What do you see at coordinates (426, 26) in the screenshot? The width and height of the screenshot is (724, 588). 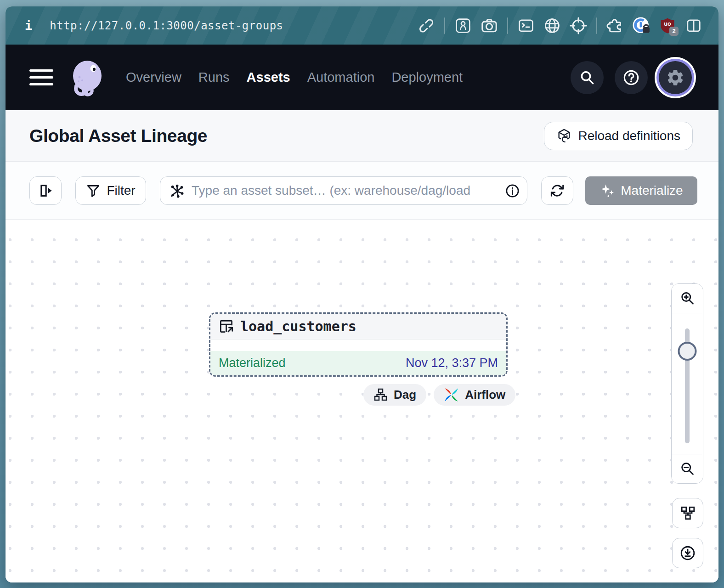 I see `link-icon` at bounding box center [426, 26].